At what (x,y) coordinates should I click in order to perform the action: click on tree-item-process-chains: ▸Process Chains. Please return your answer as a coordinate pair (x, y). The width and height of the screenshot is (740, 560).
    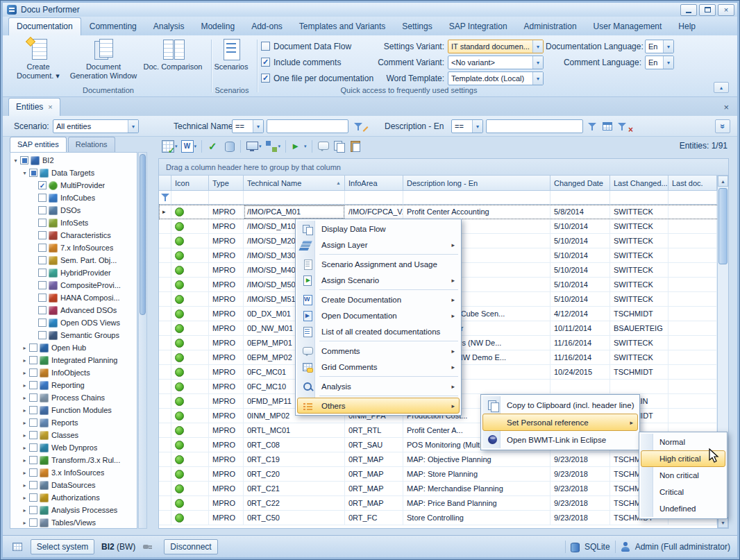
    Looking at the image, I should click on (74, 398).